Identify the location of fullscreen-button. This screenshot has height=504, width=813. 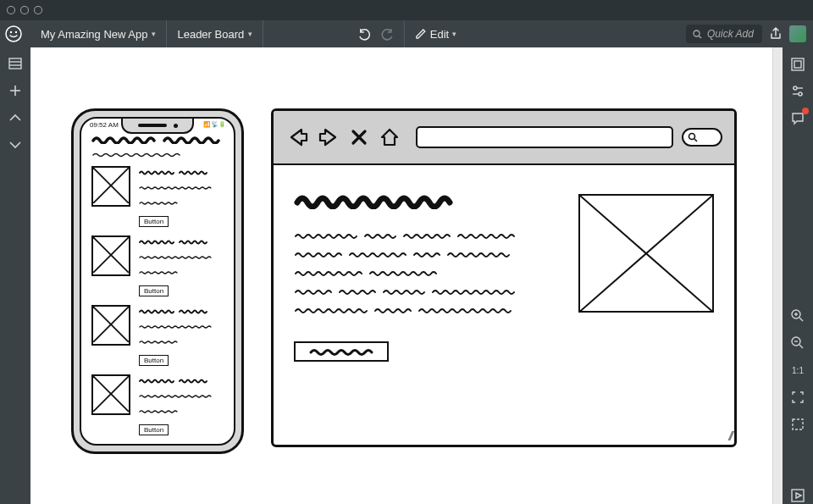
(798, 424).